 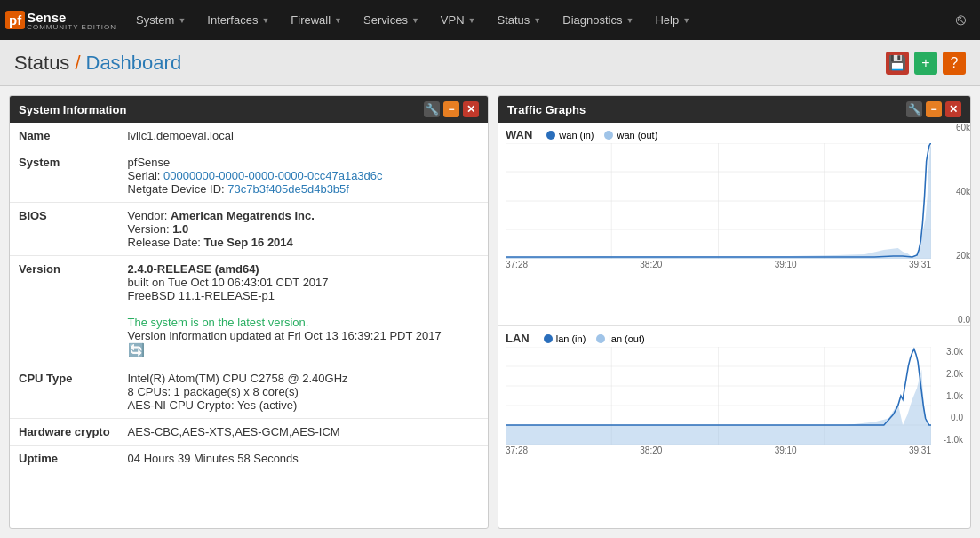 I want to click on nav-services: Services ▼, so click(x=391, y=20).